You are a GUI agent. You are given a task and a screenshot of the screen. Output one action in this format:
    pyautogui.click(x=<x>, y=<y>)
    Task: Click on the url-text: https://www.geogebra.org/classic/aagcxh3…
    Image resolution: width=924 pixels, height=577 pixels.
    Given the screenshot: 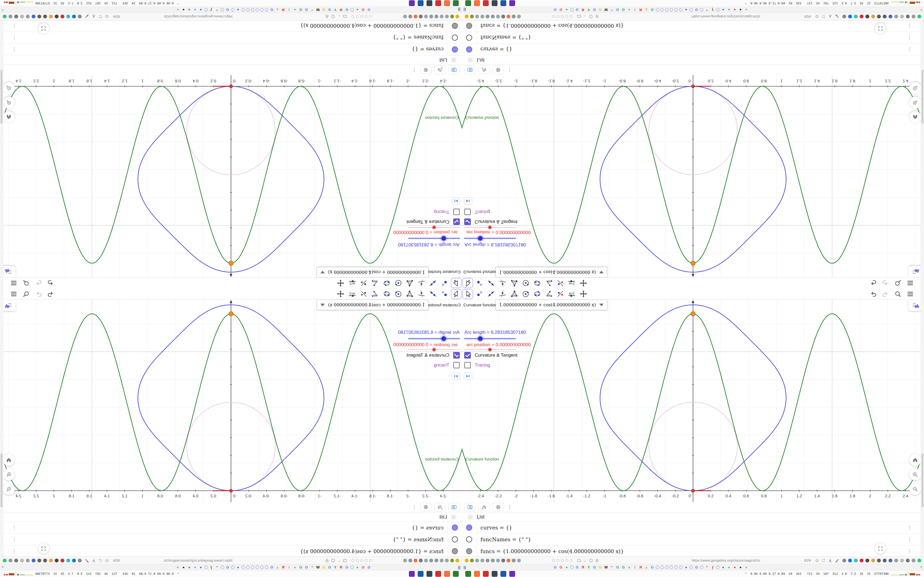 What is the action you would take?
    pyautogui.click(x=198, y=17)
    